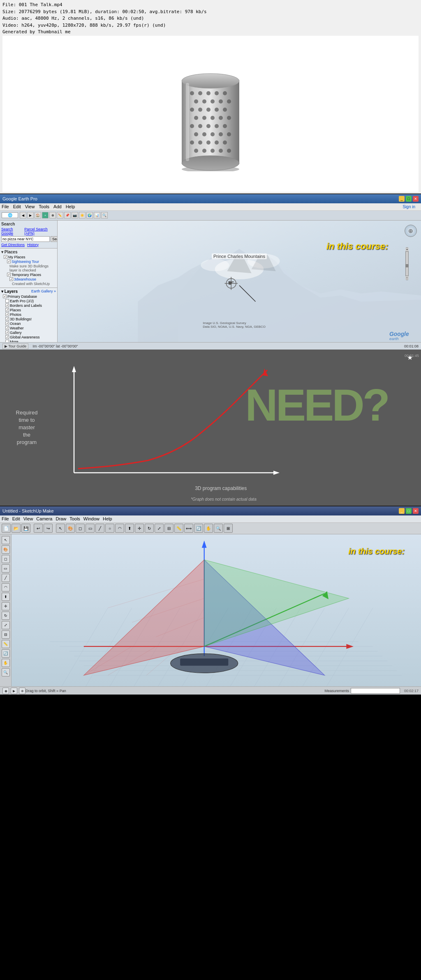 The height and width of the screenshot is (980, 421). What do you see at coordinates (54, 239) in the screenshot?
I see `ge-search-button: Search` at bounding box center [54, 239].